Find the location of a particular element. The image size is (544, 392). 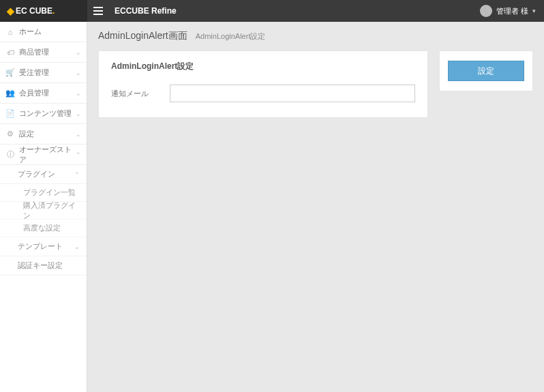

avatar-icon is located at coordinates (486, 11).